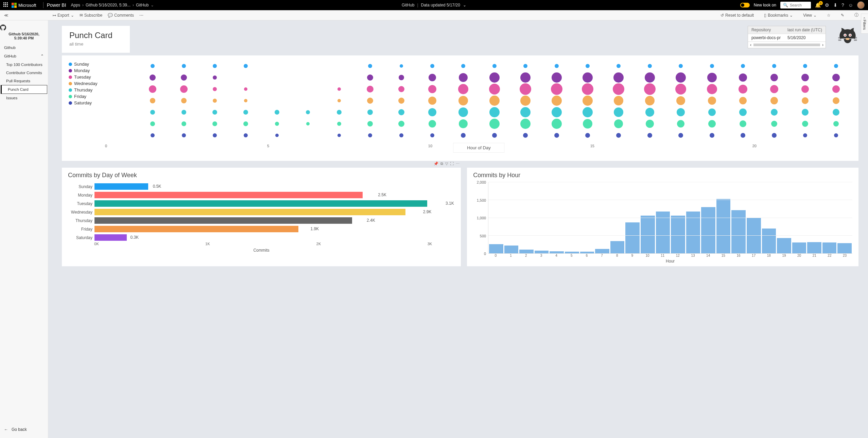 The image size is (868, 438). Describe the element at coordinates (24, 89) in the screenshot. I see `nav-punch-card: Punch Card` at that location.